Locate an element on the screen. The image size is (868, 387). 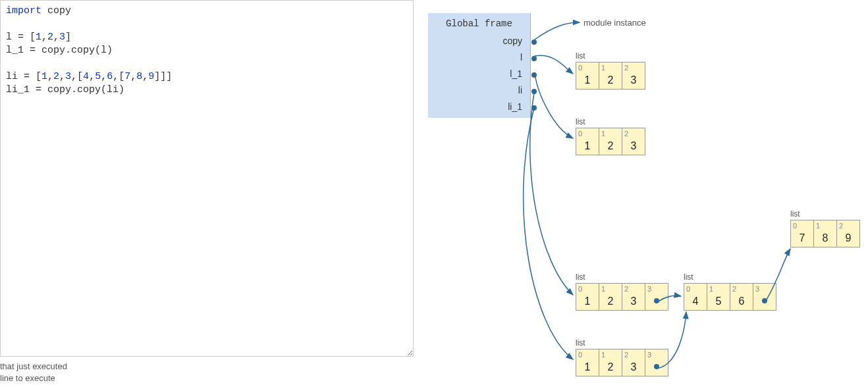
code-line-3: l = [1,2,3] is located at coordinates (207, 38).